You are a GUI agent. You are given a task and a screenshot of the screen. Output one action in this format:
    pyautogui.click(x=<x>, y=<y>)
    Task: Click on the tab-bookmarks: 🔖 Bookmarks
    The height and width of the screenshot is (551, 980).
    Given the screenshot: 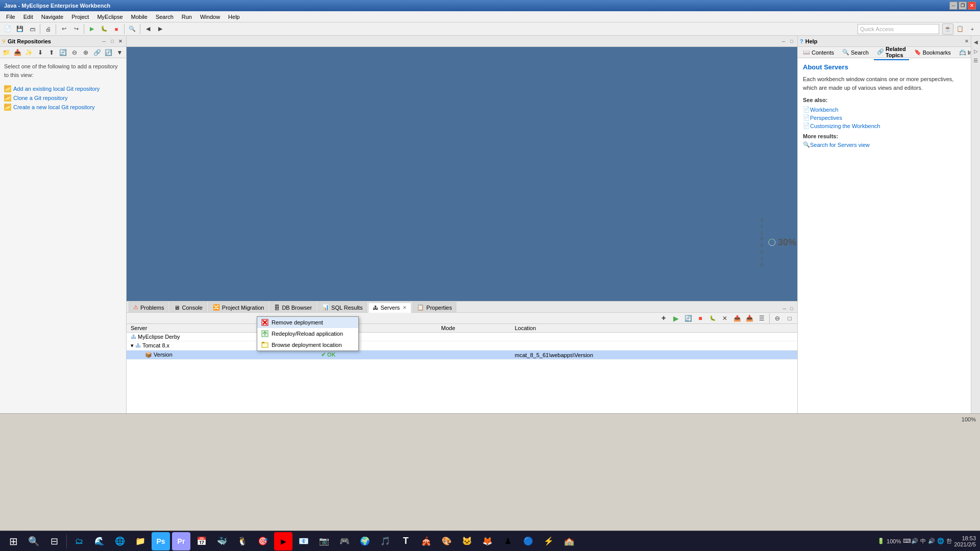 What is the action you would take?
    pyautogui.click(x=933, y=52)
    